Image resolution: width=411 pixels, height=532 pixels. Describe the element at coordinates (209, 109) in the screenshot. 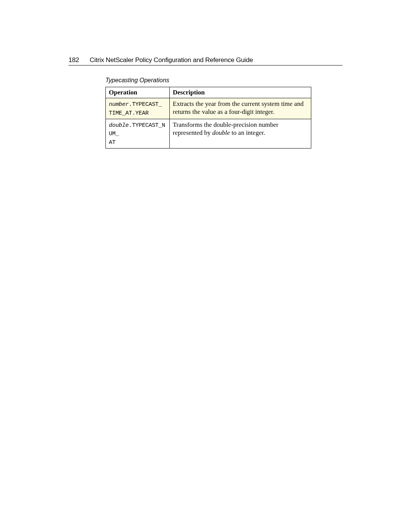

I see `table-row: number.TYPECAST_TIME_AT.YEAR Extracts th…` at that location.